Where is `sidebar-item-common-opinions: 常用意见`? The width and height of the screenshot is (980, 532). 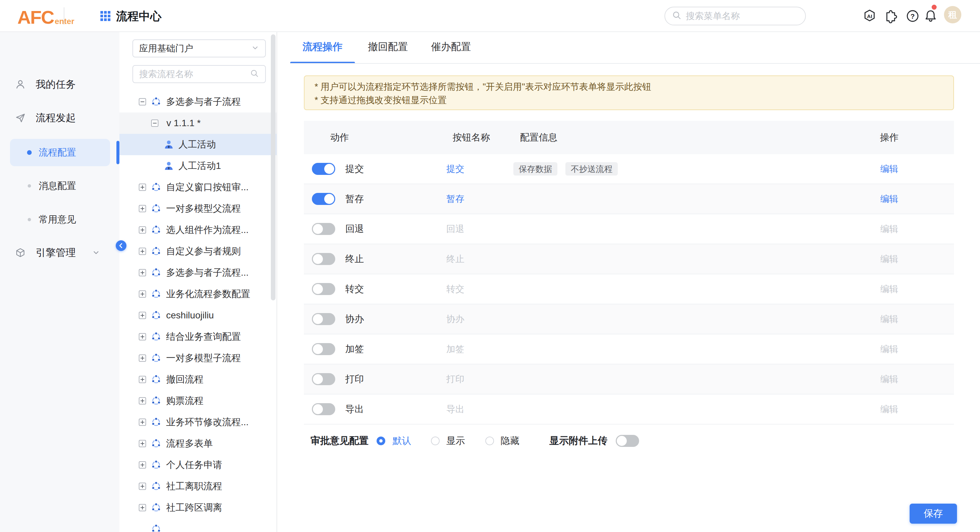 sidebar-item-common-opinions: 常用意见 is located at coordinates (60, 220).